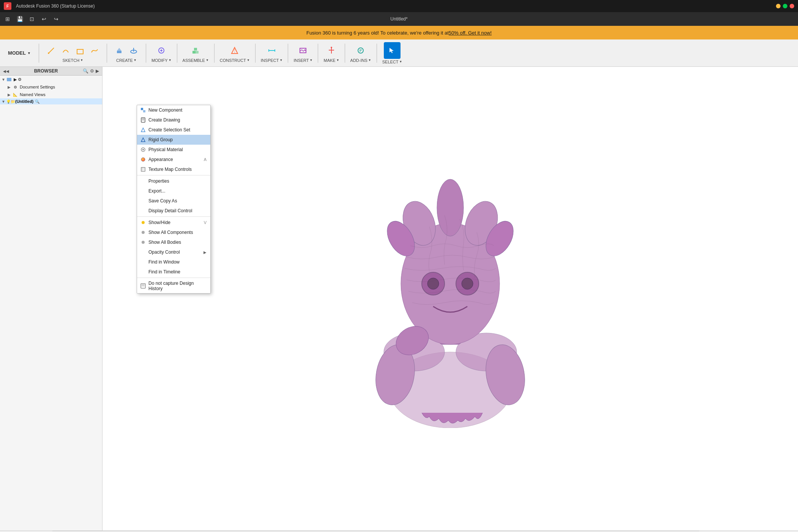 Image resolution: width=798 pixels, height=532 pixels. I want to click on tree-item-root: ▼ ▶ ⚙, so click(51, 79).